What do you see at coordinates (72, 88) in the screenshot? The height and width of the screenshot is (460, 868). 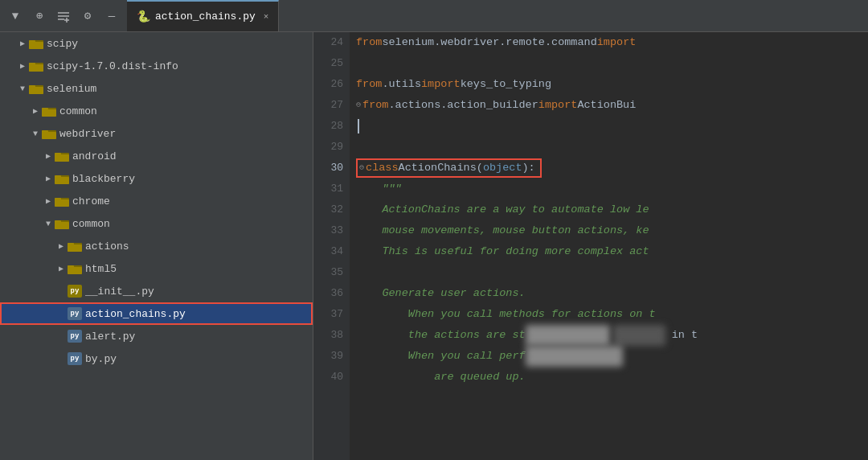 I see `sidebar-label-selenium: selenium` at bounding box center [72, 88].